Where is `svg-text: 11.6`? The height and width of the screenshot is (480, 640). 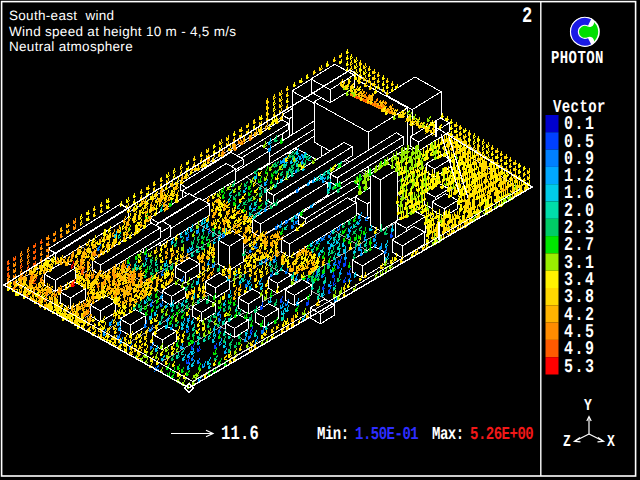 svg-text: 11.6 is located at coordinates (240, 434).